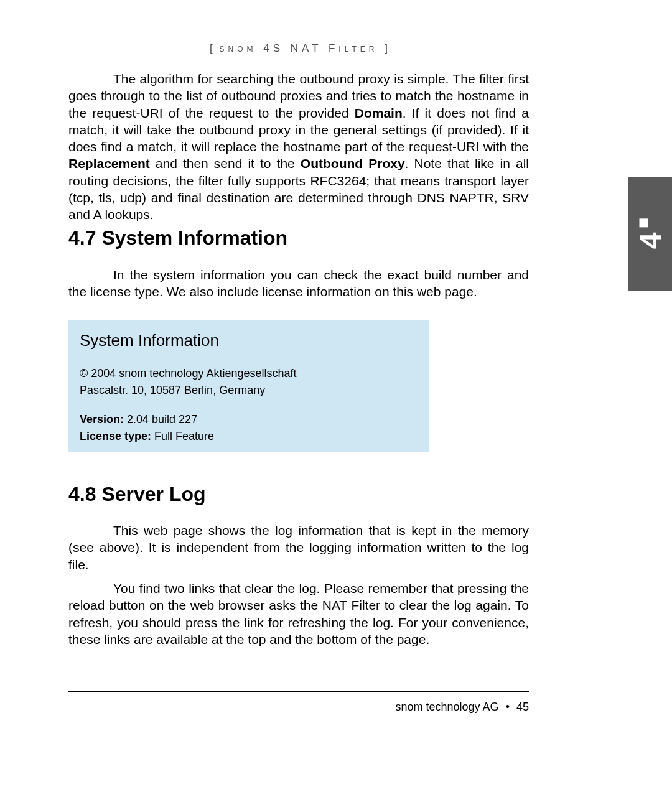 Image resolution: width=672 pixels, height=802 pixels. Describe the element at coordinates (299, 692) in the screenshot. I see `footer-rule` at that location.